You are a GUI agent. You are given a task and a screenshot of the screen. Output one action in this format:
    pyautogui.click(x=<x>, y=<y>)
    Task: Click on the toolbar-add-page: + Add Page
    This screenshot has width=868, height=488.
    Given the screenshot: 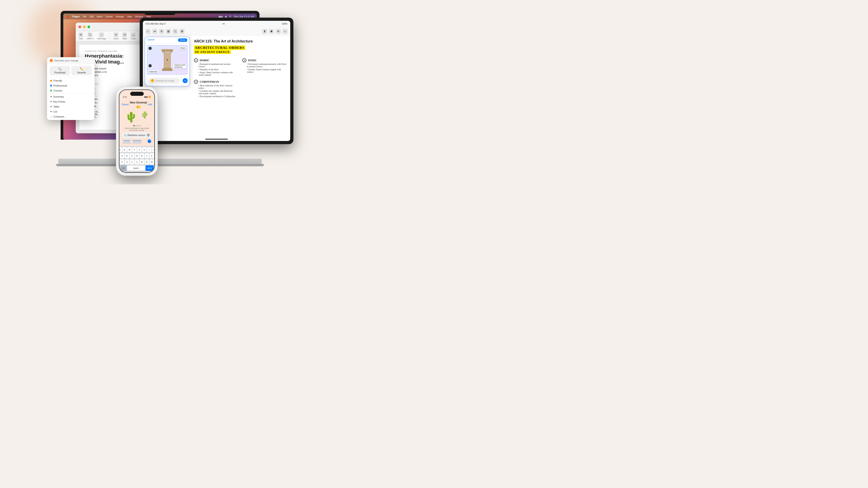 What is the action you would take?
    pyautogui.click(x=102, y=36)
    